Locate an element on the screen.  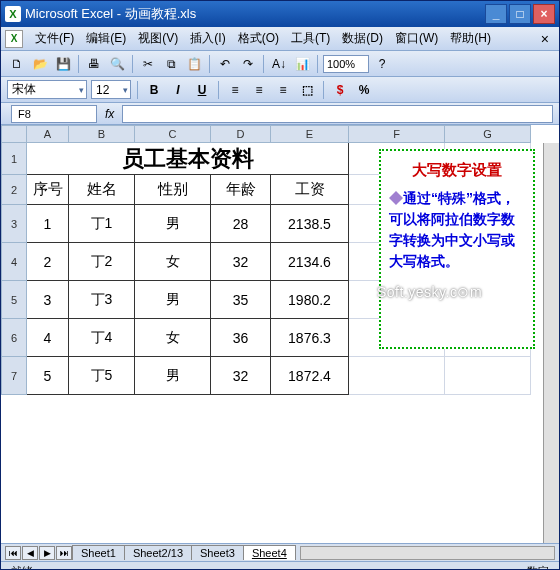
vertical-scrollbar is located at coordinates (551, 343).